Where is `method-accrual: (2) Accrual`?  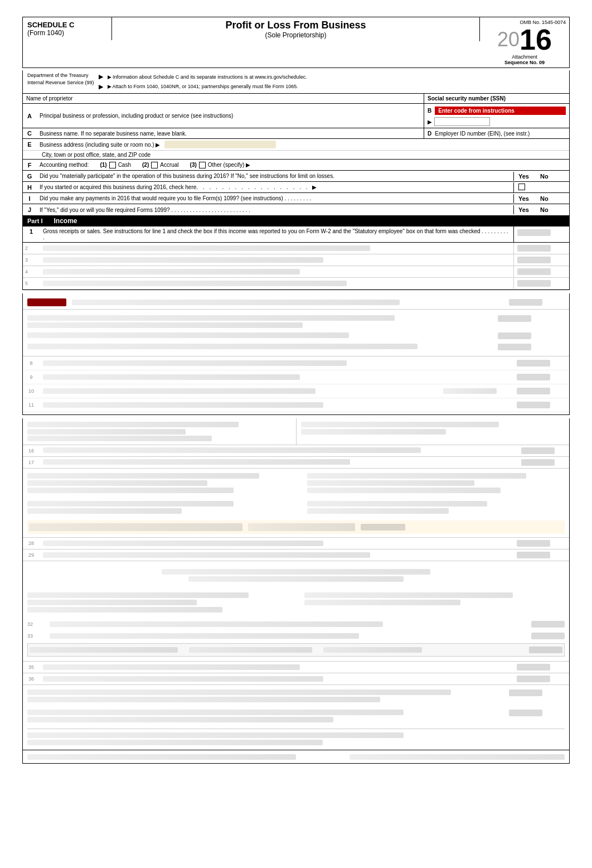 method-accrual: (2) Accrual is located at coordinates (161, 165).